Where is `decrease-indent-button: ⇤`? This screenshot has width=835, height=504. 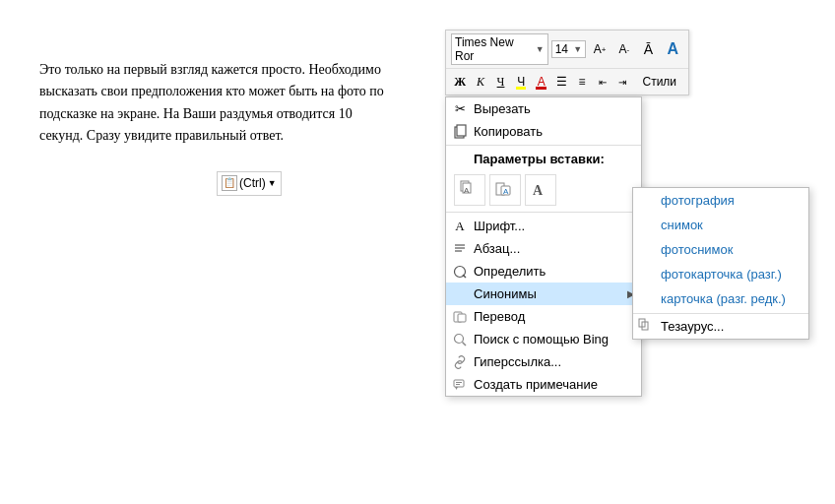
decrease-indent-button: ⇤ is located at coordinates (603, 82).